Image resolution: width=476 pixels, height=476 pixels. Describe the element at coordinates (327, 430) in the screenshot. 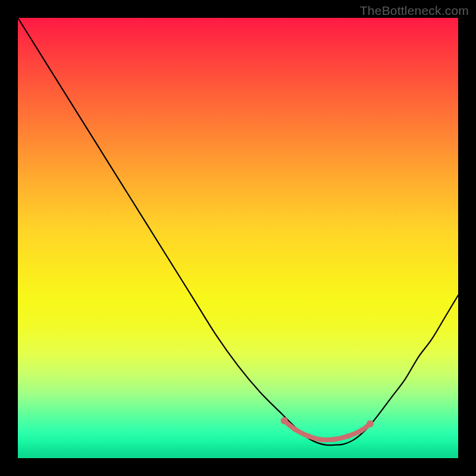

I see `highlight-markers` at that location.